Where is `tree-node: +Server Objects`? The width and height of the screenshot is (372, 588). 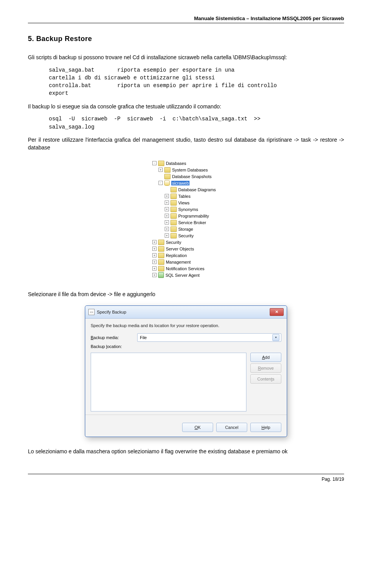 tree-node: +Server Objects is located at coordinates (181, 249).